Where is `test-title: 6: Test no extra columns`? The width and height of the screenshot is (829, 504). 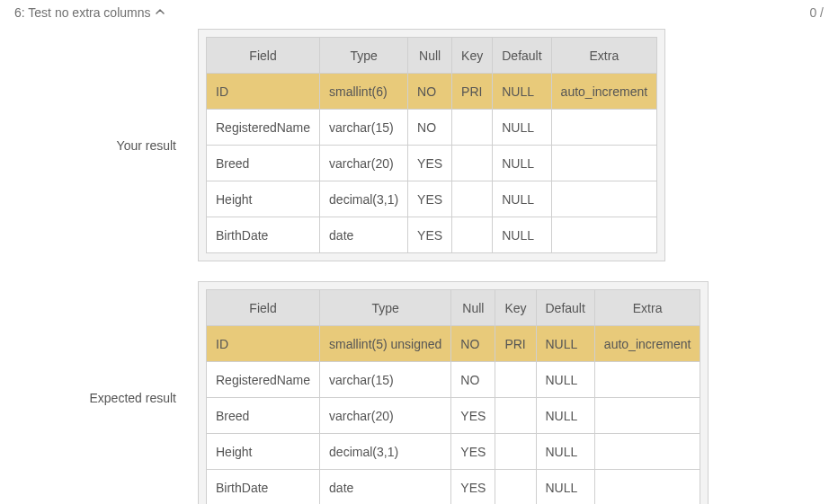 test-title: 6: Test no extra columns is located at coordinates (83, 13).